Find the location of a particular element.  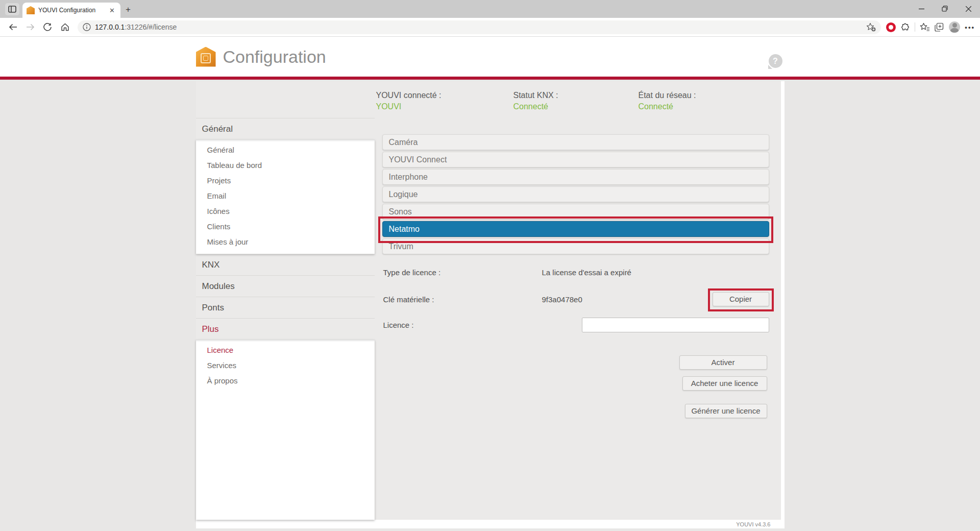

refresh-icon is located at coordinates (47, 27).